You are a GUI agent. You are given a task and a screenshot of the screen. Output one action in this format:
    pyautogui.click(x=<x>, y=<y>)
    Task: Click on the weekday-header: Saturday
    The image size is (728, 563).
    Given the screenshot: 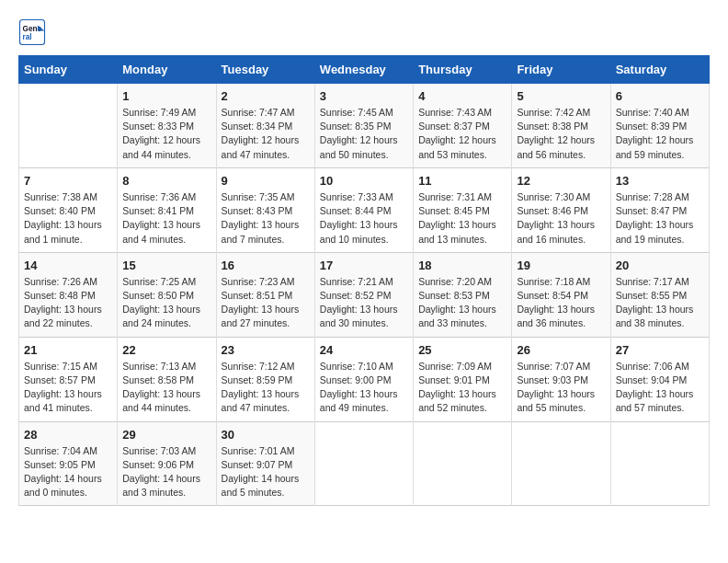 What is the action you would take?
    pyautogui.click(x=660, y=70)
    